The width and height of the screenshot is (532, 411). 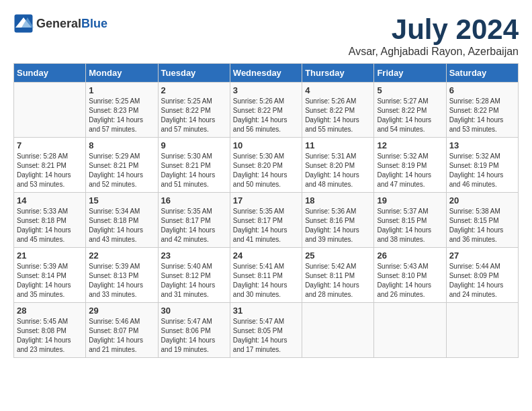 I want to click on day-cell: 9Sunrise: 5:30 AMSunset: 8:21 PMDaylight…, so click(x=193, y=165).